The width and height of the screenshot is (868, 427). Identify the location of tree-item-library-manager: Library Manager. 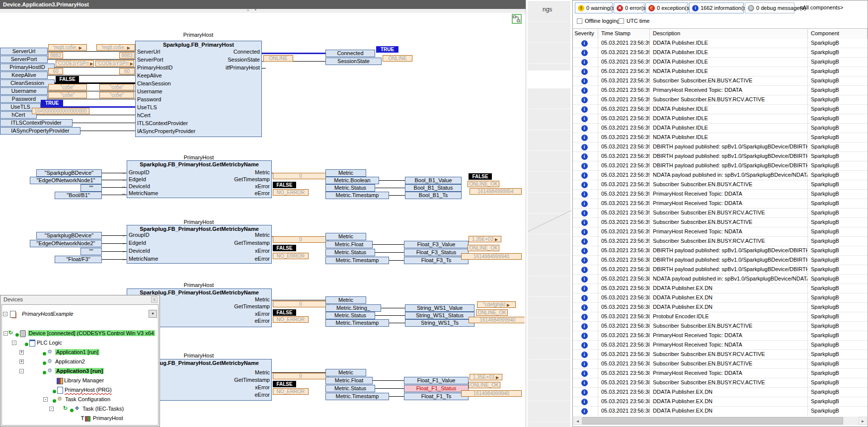
(80, 380).